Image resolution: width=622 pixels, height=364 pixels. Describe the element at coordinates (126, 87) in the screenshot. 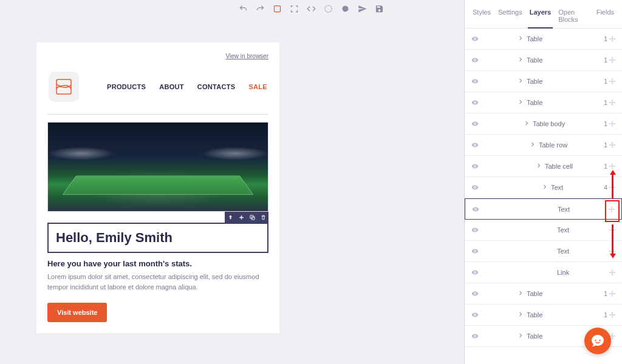

I see `nav-products: PRODUCTS` at that location.